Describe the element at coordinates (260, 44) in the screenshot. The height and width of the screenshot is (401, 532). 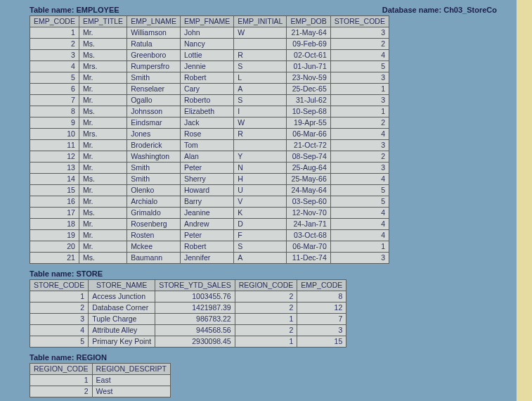
I see `table-cell` at that location.